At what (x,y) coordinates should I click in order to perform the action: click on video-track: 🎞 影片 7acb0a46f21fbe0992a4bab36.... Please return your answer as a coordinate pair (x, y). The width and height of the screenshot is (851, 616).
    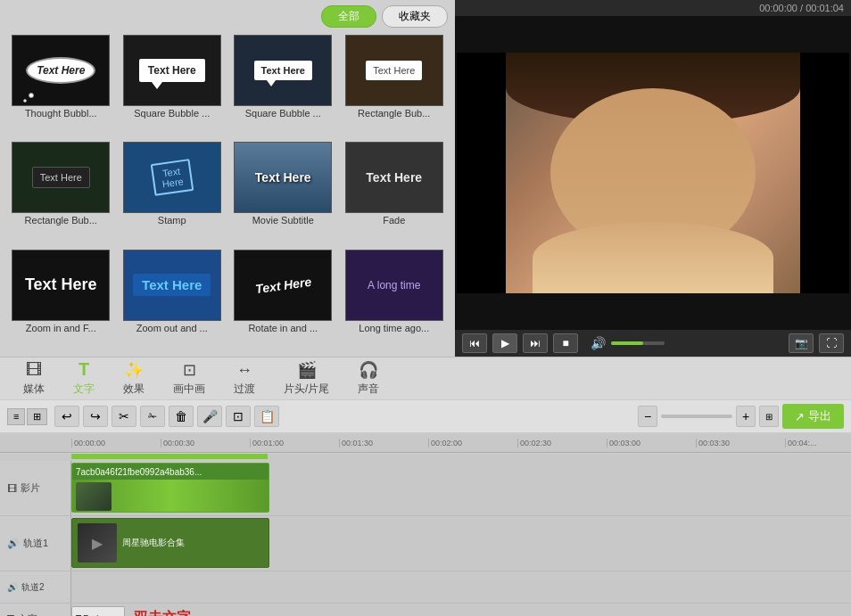
    Looking at the image, I should click on (426, 489).